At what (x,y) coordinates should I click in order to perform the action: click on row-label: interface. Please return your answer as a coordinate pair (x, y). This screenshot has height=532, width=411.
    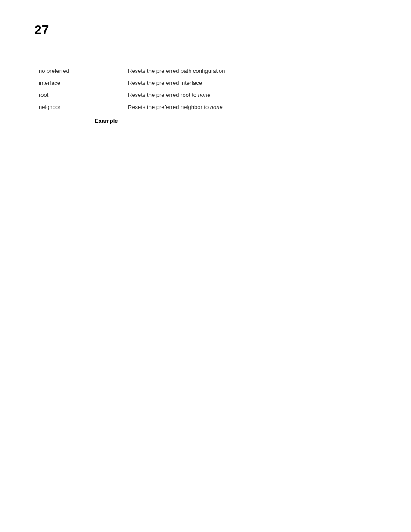
    Looking at the image, I should click on (84, 83).